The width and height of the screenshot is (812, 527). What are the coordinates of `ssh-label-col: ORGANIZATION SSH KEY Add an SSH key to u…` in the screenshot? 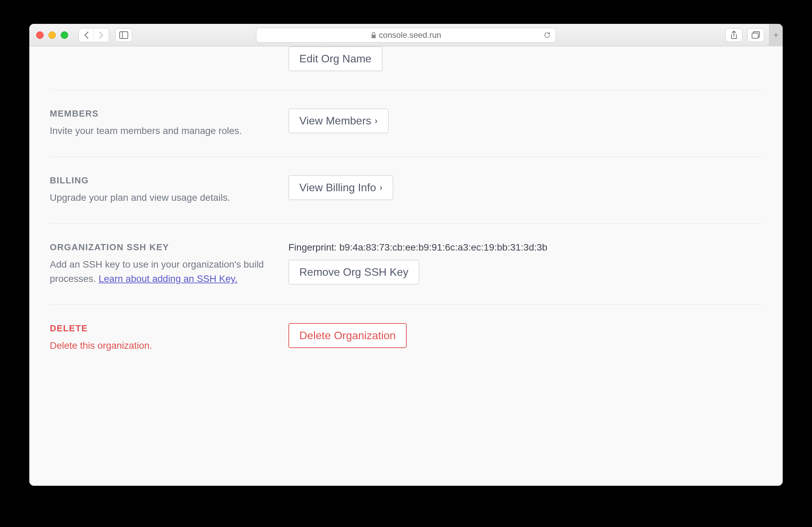 It's located at (162, 264).